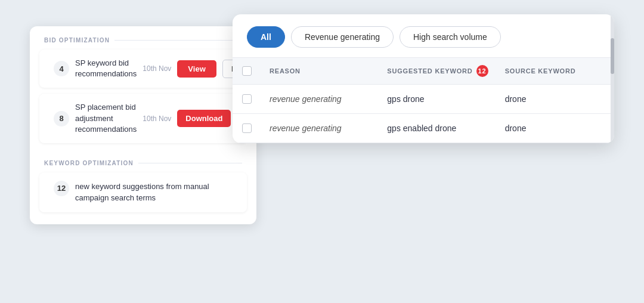 The height and width of the screenshot is (303, 644). I want to click on filter-revenue: Revenue generating, so click(342, 37).